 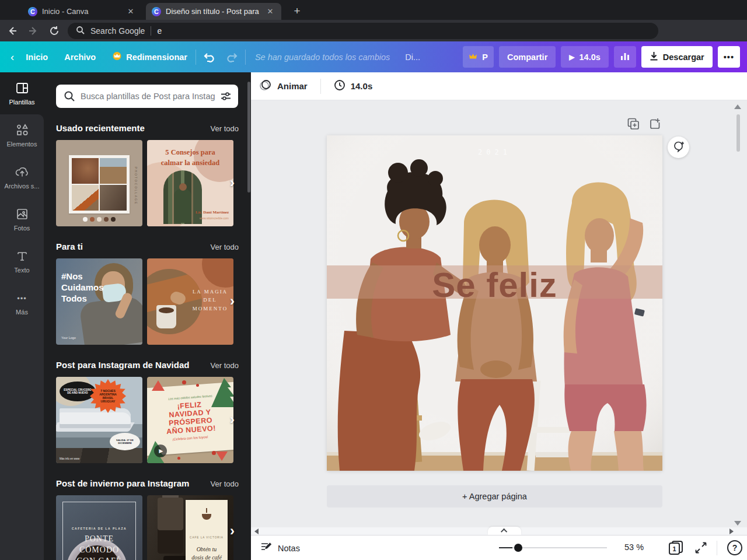 What do you see at coordinates (82, 12) in the screenshot?
I see `browser-tab-home: C Inicio - Canva ✕` at bounding box center [82, 12].